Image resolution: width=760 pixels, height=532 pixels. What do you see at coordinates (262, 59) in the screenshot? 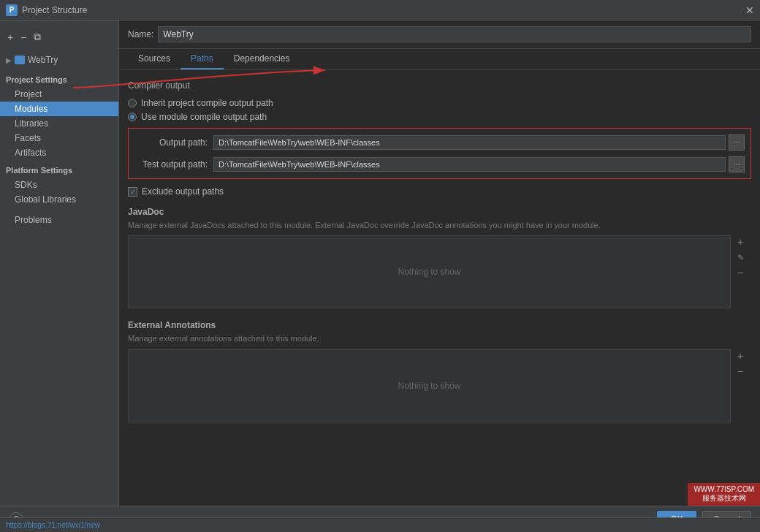
I see `tab-dependencies: Dependencies` at bounding box center [262, 59].